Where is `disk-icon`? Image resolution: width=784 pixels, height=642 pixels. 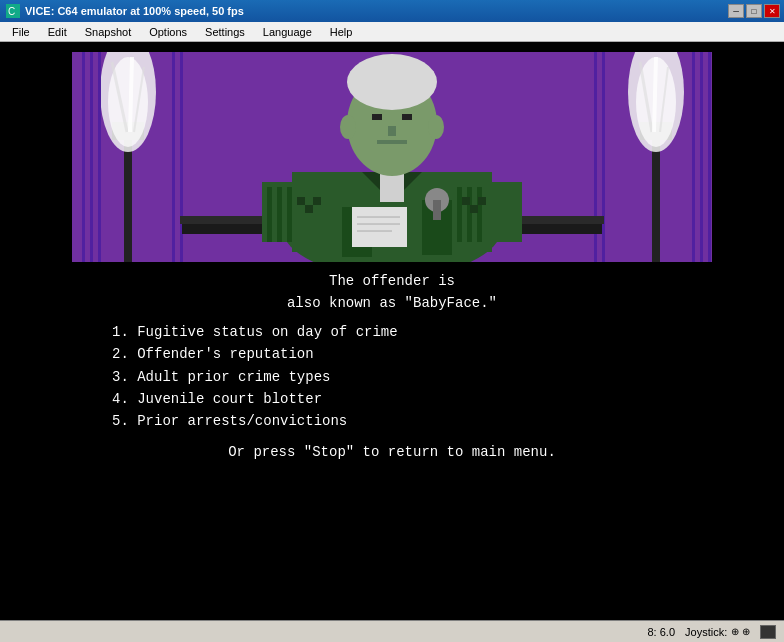
disk-icon is located at coordinates (768, 632).